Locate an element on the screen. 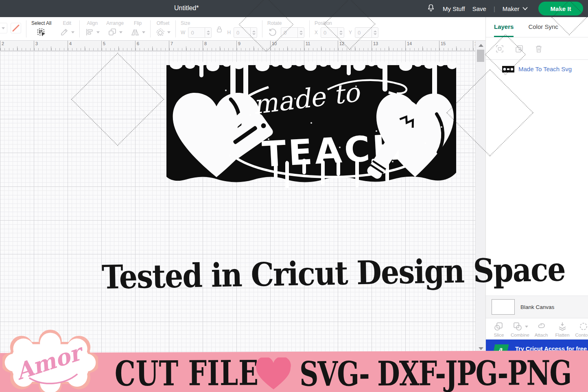 The image size is (588, 392). align-button: Align is located at coordinates (92, 27).